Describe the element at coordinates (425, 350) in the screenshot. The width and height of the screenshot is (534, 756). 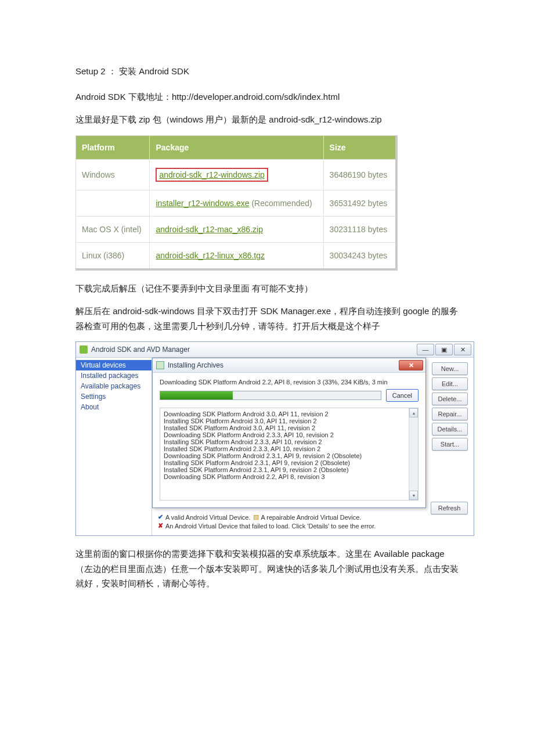
I see `minimize-button: —` at that location.